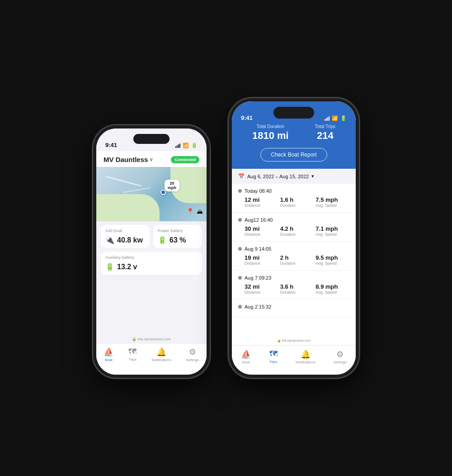 This screenshot has height=476, width=452. I want to click on link-text-right: 🔒 link.epropulsion.com, so click(294, 342).